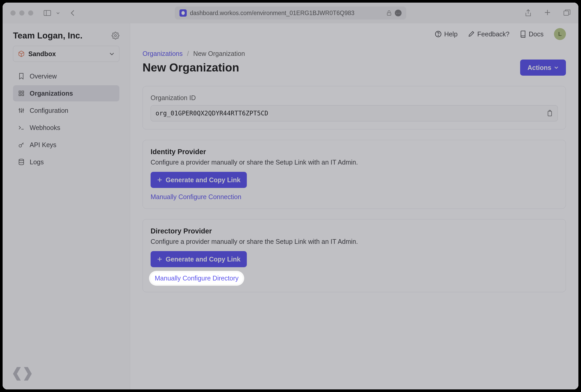 This screenshot has height=392, width=581. What do you see at coordinates (451, 34) in the screenshot?
I see `help-label: Help` at bounding box center [451, 34].